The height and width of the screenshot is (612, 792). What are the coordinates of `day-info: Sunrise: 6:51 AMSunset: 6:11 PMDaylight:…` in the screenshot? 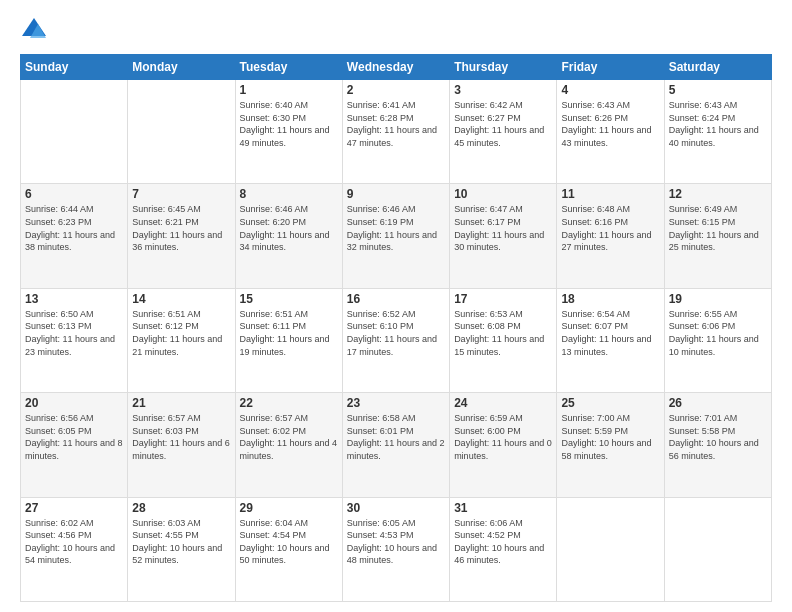 It's located at (289, 333).